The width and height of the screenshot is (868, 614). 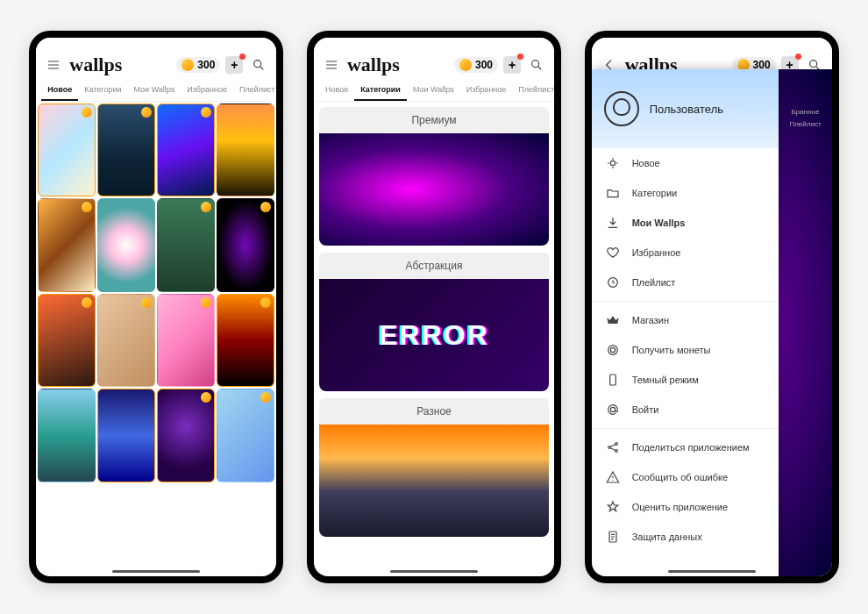 What do you see at coordinates (686, 447) in the screenshot?
I see `drawer-item-share: Поделиться приложением` at bounding box center [686, 447].